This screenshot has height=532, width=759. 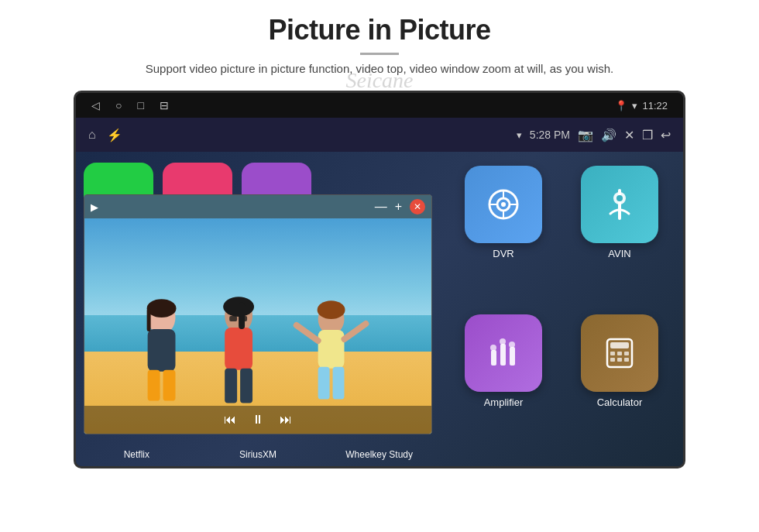 What do you see at coordinates (92, 135) in the screenshot?
I see `home-icon: ⌂` at bounding box center [92, 135].